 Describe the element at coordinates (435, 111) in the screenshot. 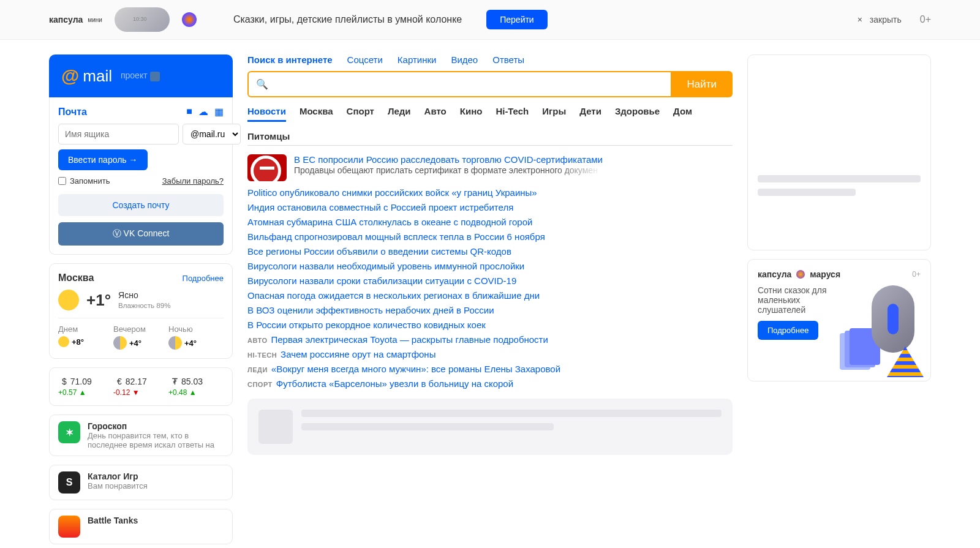

I see `category-tab: Авто` at that location.